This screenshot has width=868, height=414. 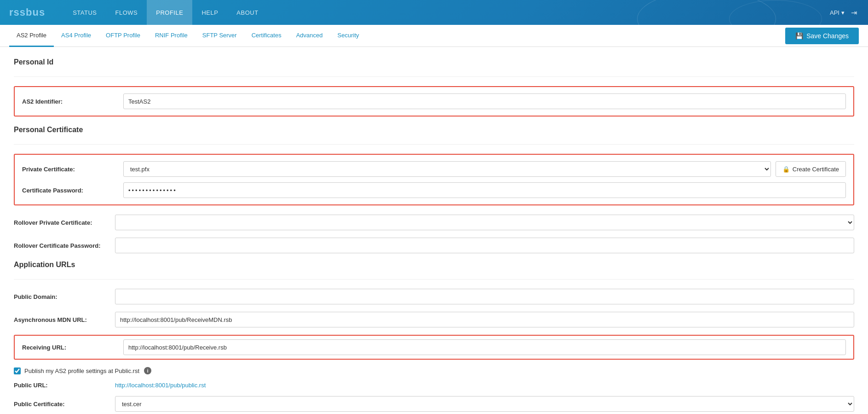 I want to click on api-label: API, so click(x=834, y=13).